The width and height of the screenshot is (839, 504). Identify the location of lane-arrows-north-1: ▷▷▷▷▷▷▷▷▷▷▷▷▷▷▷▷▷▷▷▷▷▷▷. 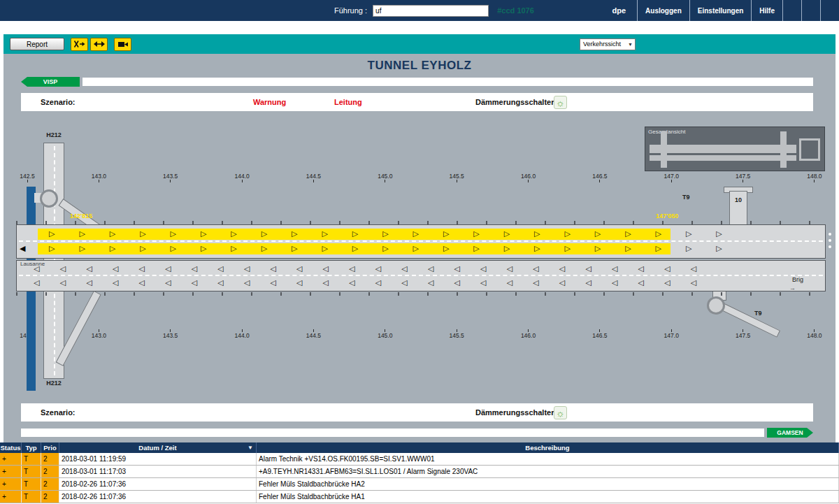
(386, 233).